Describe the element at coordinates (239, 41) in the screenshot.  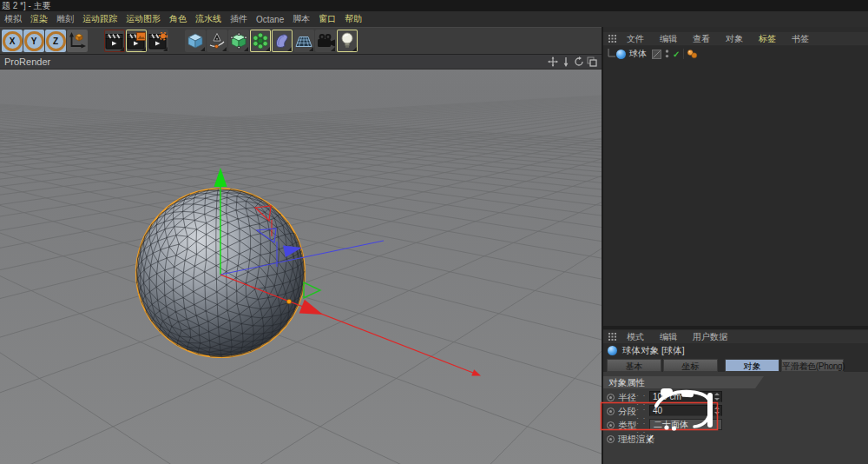
I see `subdivision-surface-button` at that location.